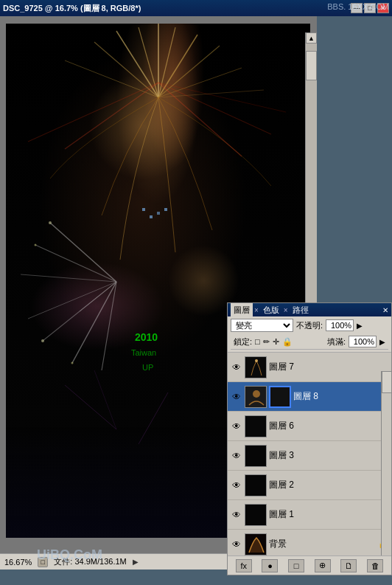  What do you see at coordinates (336, 342) in the screenshot?
I see `fill-label: 填滿:` at bounding box center [336, 342].